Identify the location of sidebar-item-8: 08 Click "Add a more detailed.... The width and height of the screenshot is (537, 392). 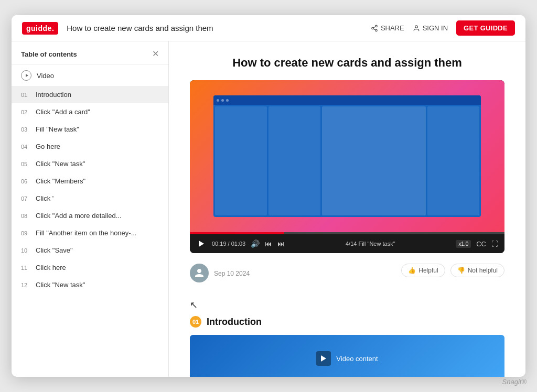
(90, 216).